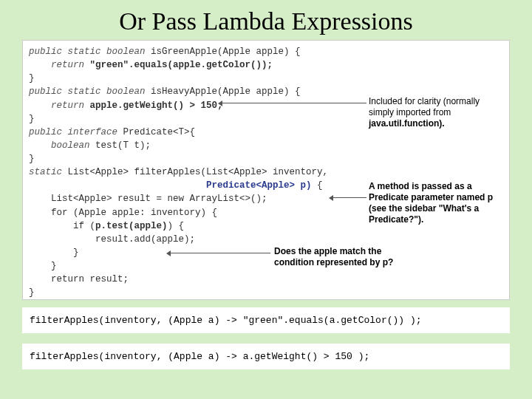 The width and height of the screenshot is (532, 399). I want to click on code-l1a: public static boolean, so click(90, 52).